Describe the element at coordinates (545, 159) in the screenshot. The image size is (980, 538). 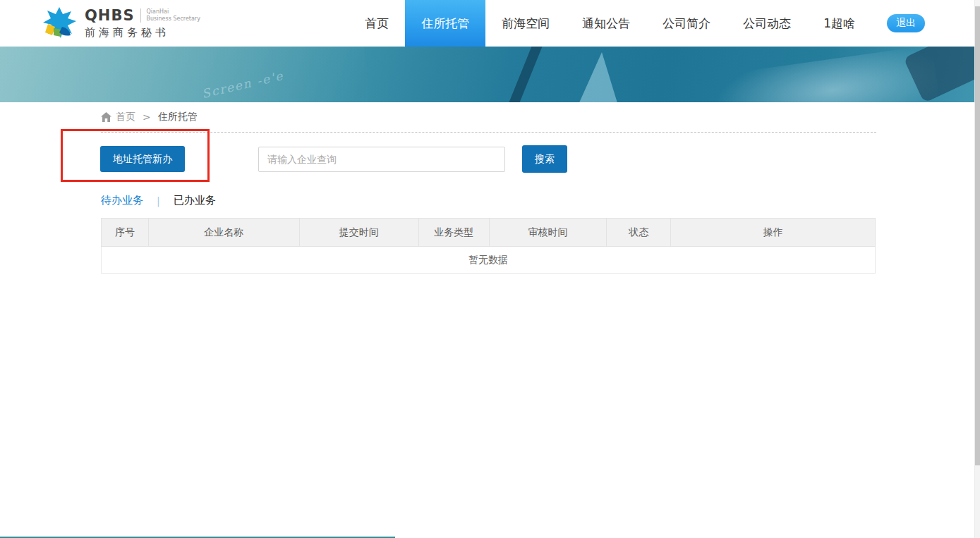
I see `search-button: 搜索` at that location.